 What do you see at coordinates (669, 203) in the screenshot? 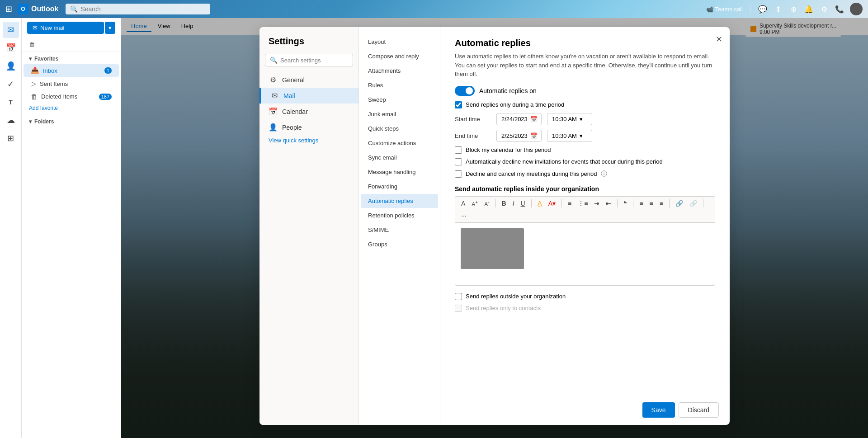
I see `rte-sep6` at bounding box center [669, 203].